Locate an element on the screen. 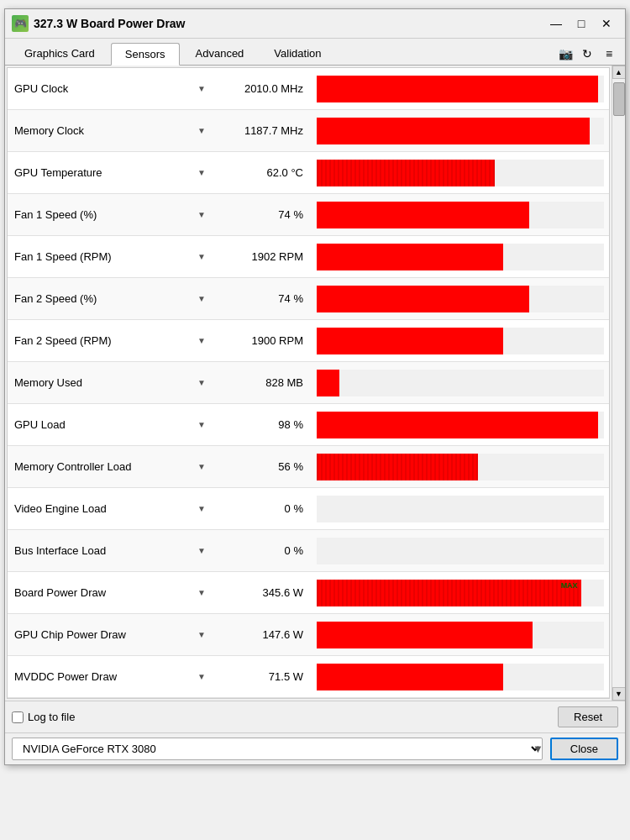  sensor-bar-area: MAX is located at coordinates (460, 593).